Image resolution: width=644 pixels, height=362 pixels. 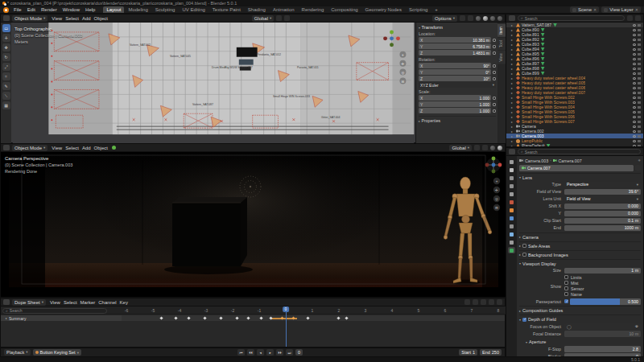 What do you see at coordinates (6, 105) in the screenshot?
I see `add-cube-tool-icon: ▦` at bounding box center [6, 105].